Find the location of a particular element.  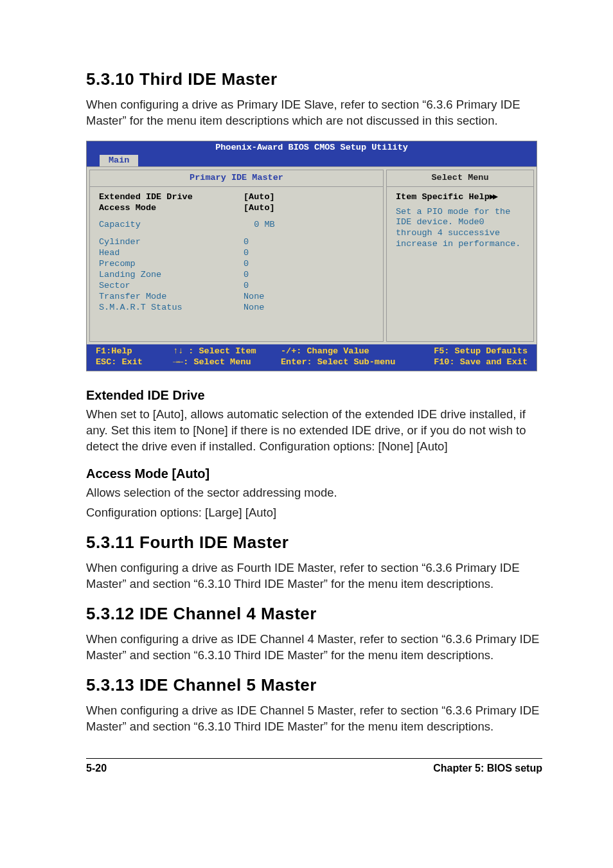

item-specific-help-body: Set a PIO mode for the IDE device. Mode0… is located at coordinates (461, 229).